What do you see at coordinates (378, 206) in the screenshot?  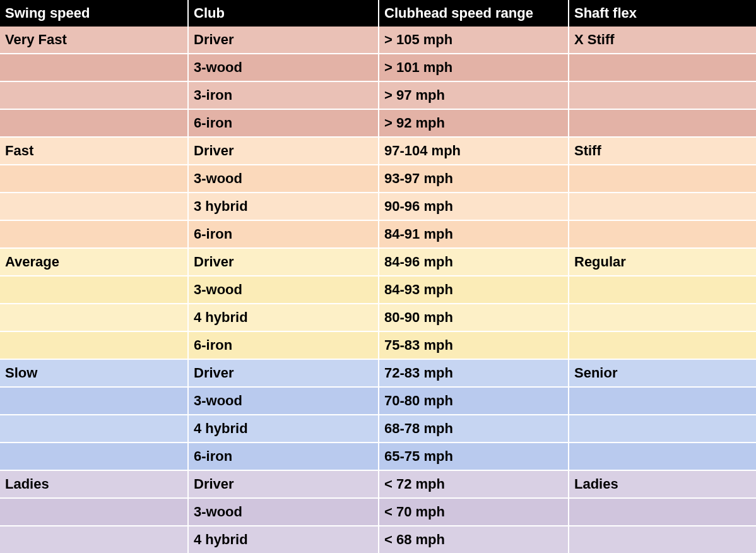 I see `table-row: 3 hybrid90-96 mph` at bounding box center [378, 206].